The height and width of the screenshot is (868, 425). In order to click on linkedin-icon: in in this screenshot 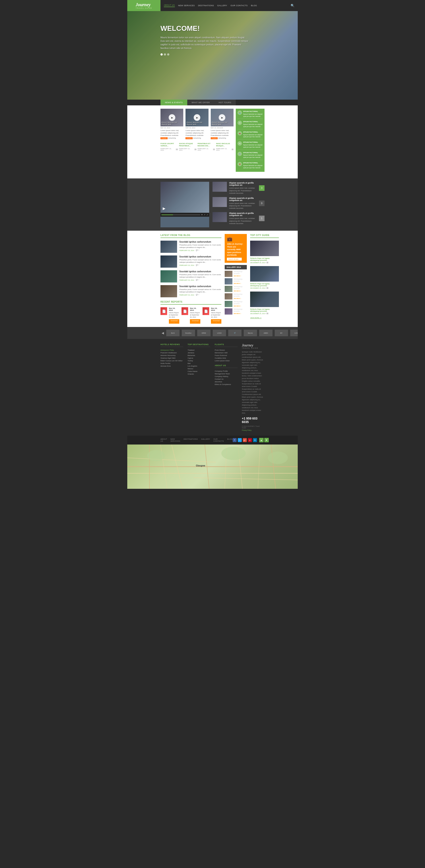, I will do `click(255, 440)`.